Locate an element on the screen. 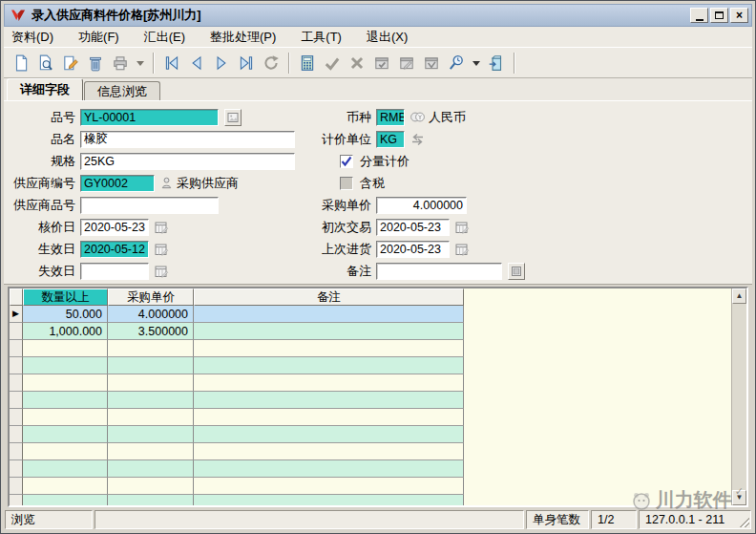 This screenshot has width=756, height=534. grid-row: ▶50.0004.000000 is located at coordinates (378, 314).